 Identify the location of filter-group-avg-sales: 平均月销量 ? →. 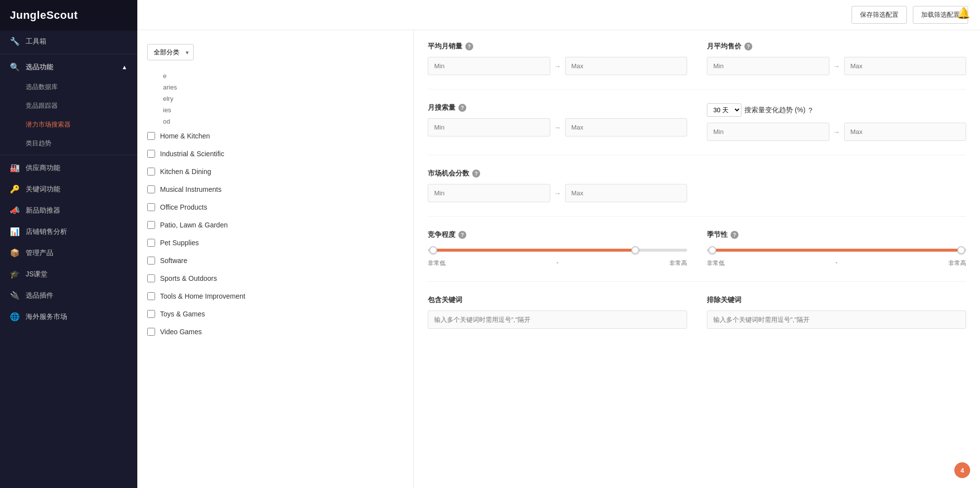
(557, 58).